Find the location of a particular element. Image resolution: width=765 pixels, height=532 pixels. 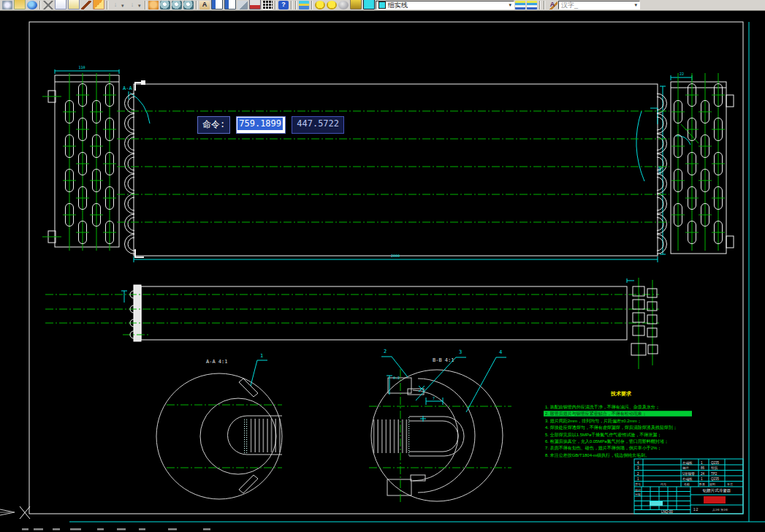

bom-header-cell: 数量 is located at coordinates (702, 484).